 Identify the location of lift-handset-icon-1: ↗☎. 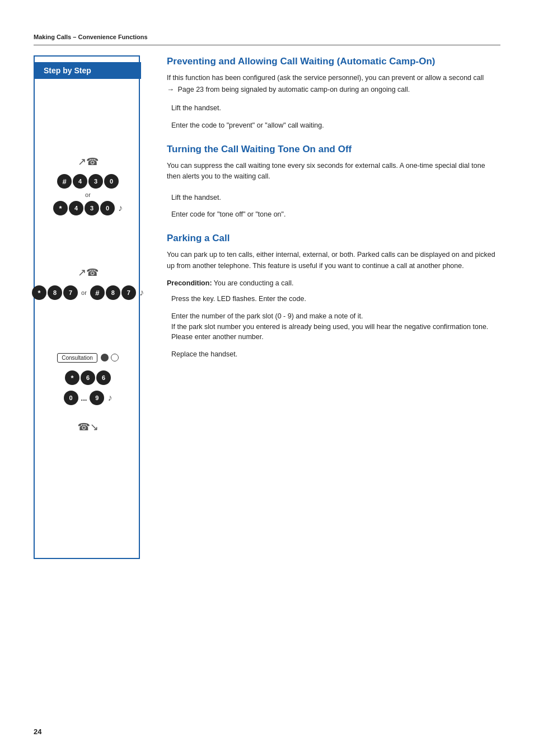
(88, 162).